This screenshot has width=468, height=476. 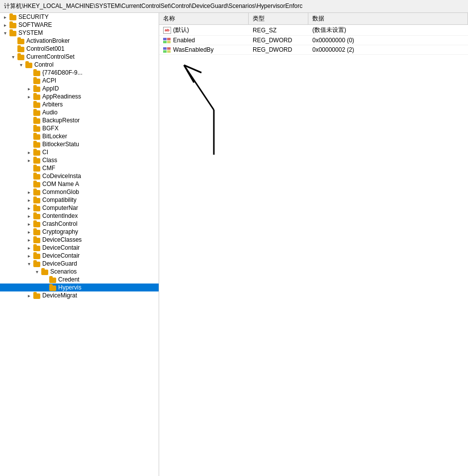 I want to click on tree-arrow-crashcontrol: ▸, so click(x=29, y=224).